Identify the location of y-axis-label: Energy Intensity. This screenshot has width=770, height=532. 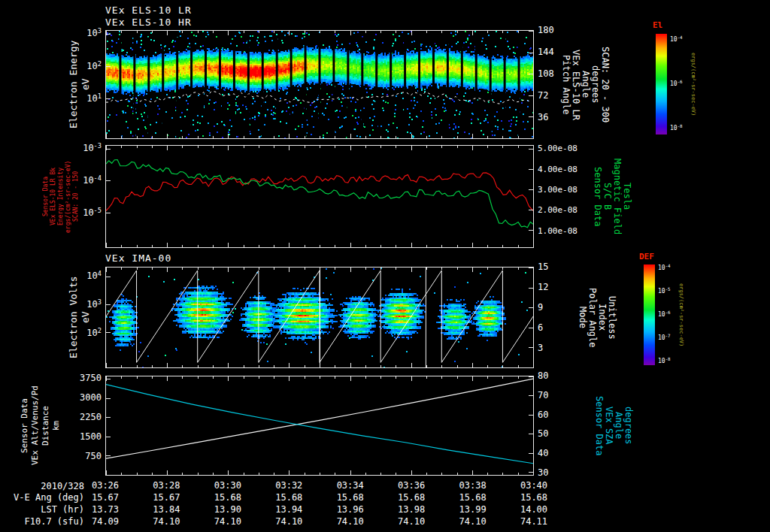
(61, 197).